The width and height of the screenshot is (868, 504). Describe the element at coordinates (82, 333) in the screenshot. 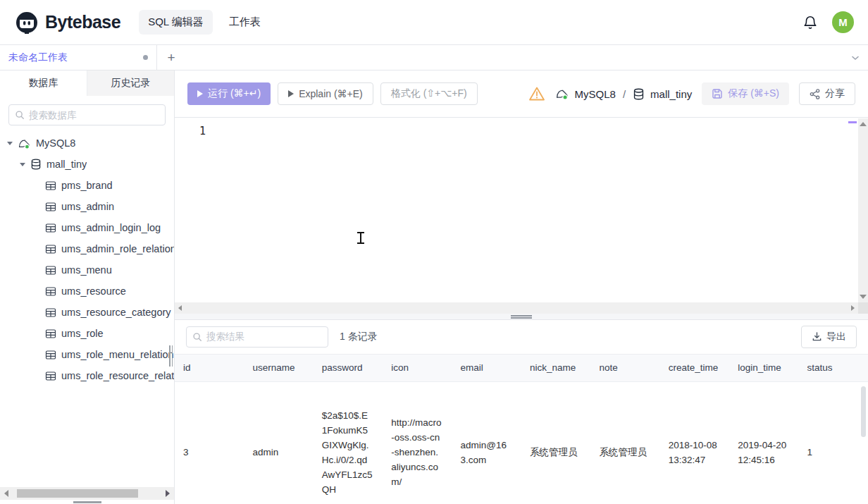

I see `table-label: ums_role` at that location.